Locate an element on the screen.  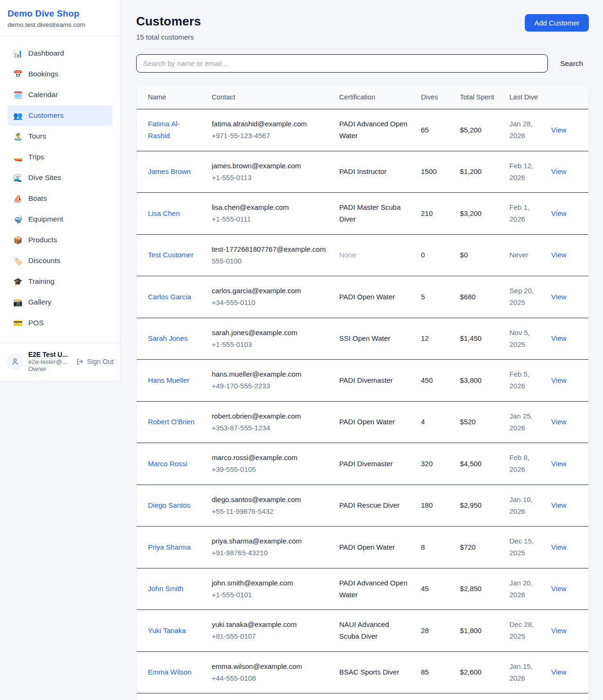
customer-dives: 5 is located at coordinates (423, 297).